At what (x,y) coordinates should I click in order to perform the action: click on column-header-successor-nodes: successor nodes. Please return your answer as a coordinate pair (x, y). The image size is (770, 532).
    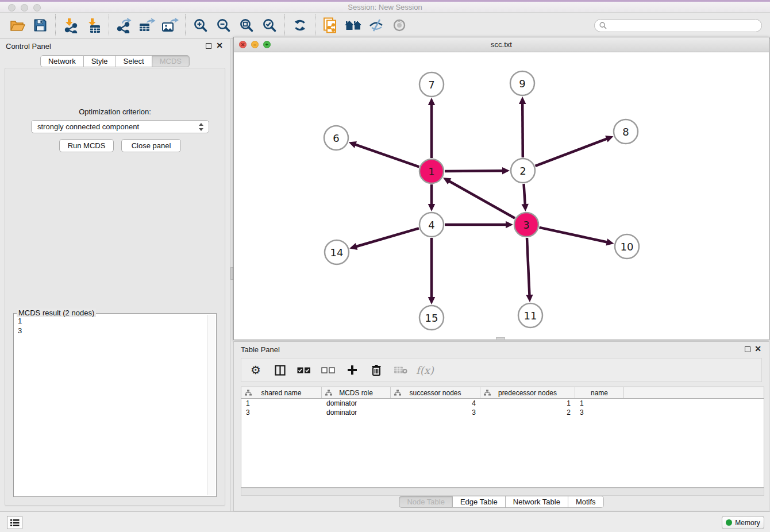
    Looking at the image, I should click on (436, 393).